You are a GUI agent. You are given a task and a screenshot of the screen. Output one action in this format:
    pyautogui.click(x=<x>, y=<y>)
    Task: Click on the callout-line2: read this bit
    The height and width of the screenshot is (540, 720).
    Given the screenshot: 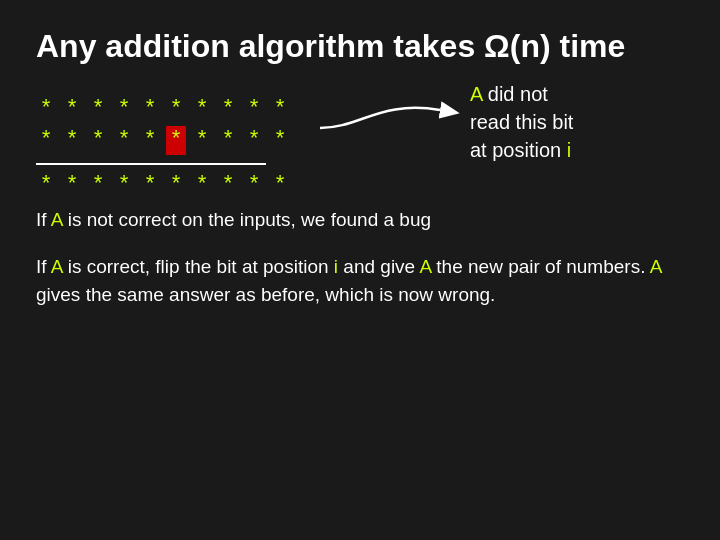 What is the action you would take?
    pyautogui.click(x=522, y=122)
    